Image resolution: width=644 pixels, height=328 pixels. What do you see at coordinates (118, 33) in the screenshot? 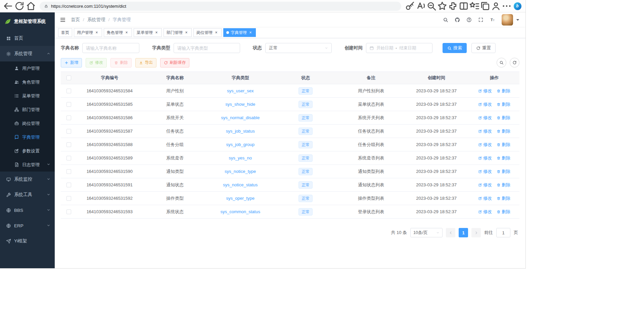
I see `tab-role: 角色管理×` at bounding box center [118, 33].